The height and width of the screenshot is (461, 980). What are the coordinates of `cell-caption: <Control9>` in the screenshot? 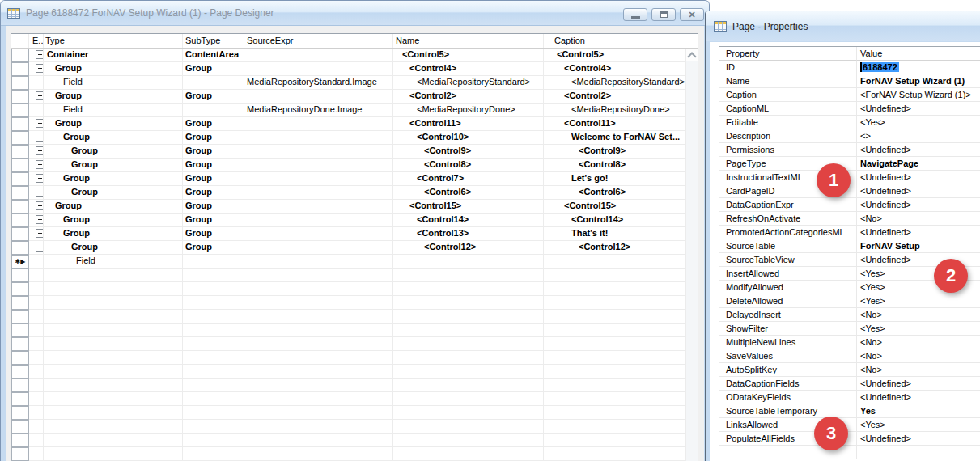 It's located at (614, 152).